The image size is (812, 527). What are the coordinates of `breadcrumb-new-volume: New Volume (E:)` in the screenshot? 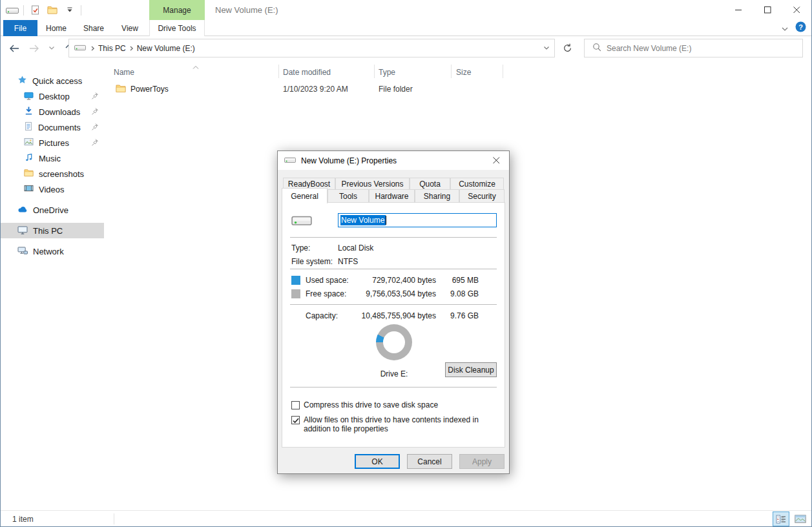 It's located at (166, 48).